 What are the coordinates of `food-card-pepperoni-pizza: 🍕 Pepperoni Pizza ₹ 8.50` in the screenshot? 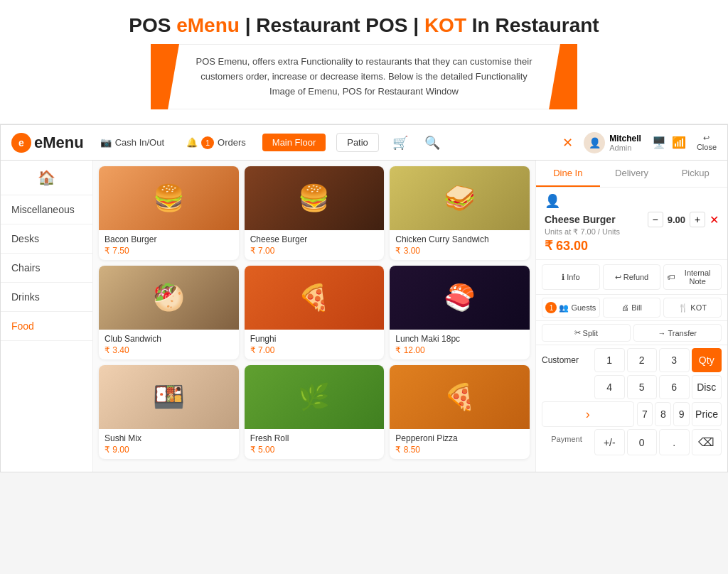 It's located at (459, 412).